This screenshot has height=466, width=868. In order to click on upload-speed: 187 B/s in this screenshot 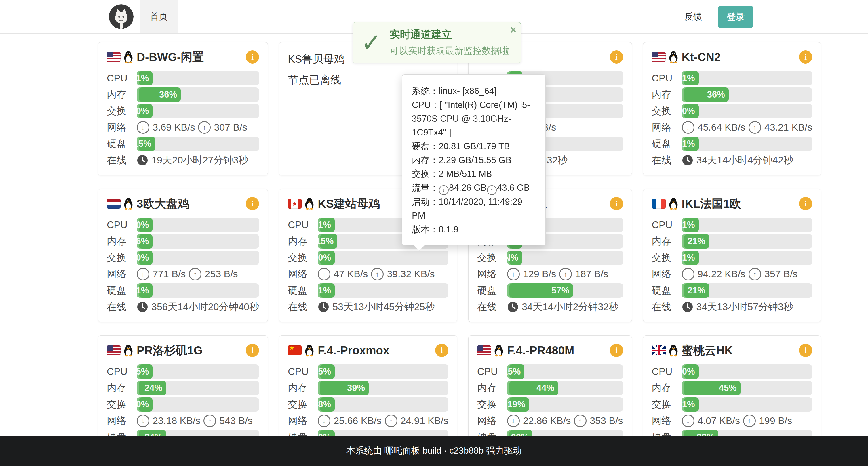, I will do `click(592, 274)`.